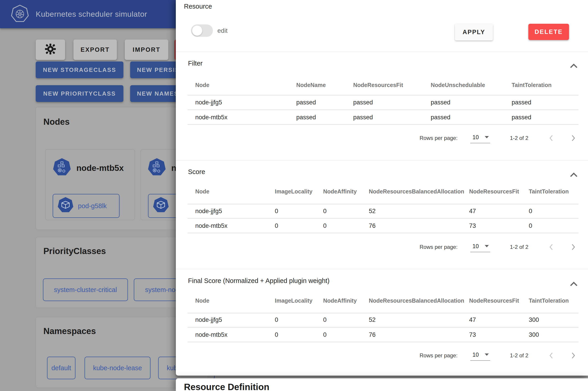  Describe the element at coordinates (383, 247) in the screenshot. I see `score-pagination: Rows per page: 10 1-2 of 2` at that location.